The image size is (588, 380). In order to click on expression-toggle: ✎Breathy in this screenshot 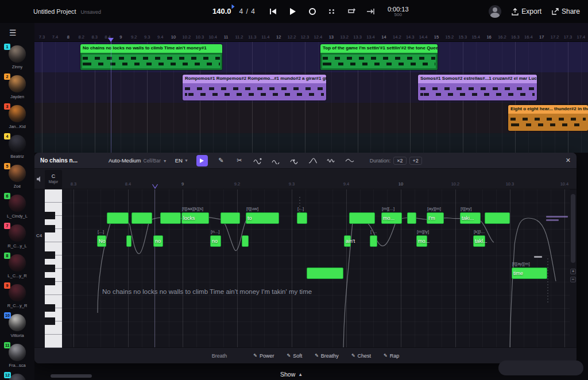, I will do `click(327, 356)`.